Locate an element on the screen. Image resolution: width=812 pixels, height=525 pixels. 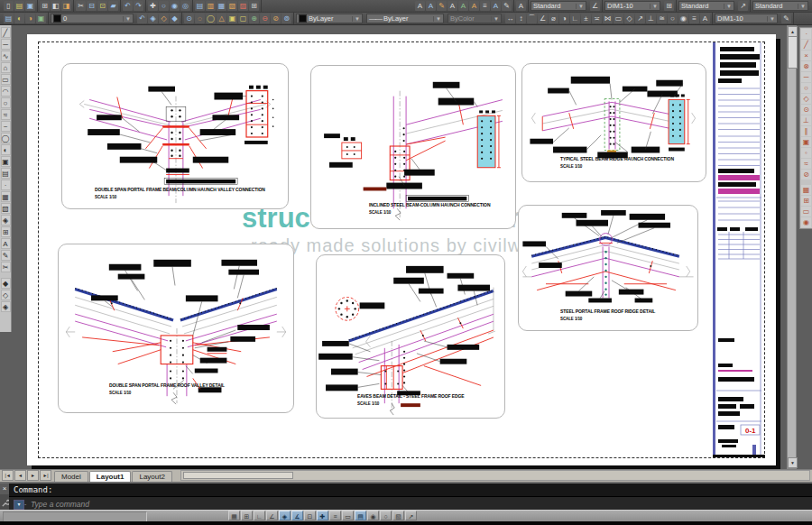
layer-combo: 0 ▼ is located at coordinates (92, 18).